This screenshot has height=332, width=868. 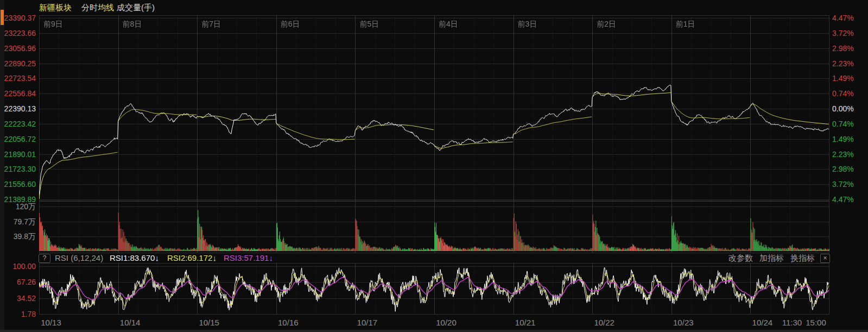 What do you see at coordinates (249, 258) in the screenshot?
I see `rsi3-value: RSI3:57.191↓` at bounding box center [249, 258].